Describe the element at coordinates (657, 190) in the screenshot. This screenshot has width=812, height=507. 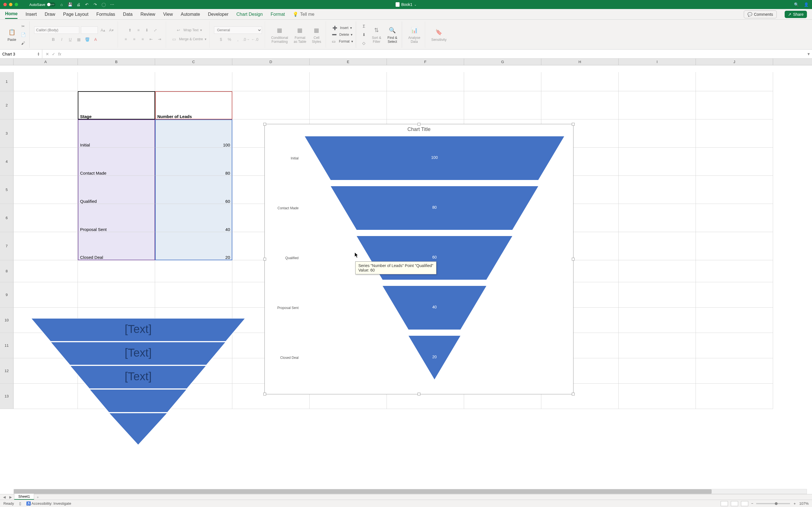
I see `cell-I5` at that location.